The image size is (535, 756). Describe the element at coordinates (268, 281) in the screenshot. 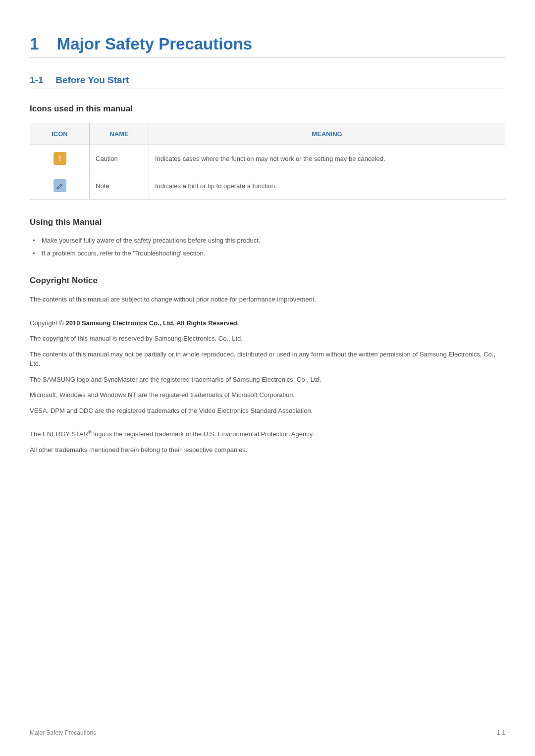

I see `copyright-heading: Copyright Notice` at that location.